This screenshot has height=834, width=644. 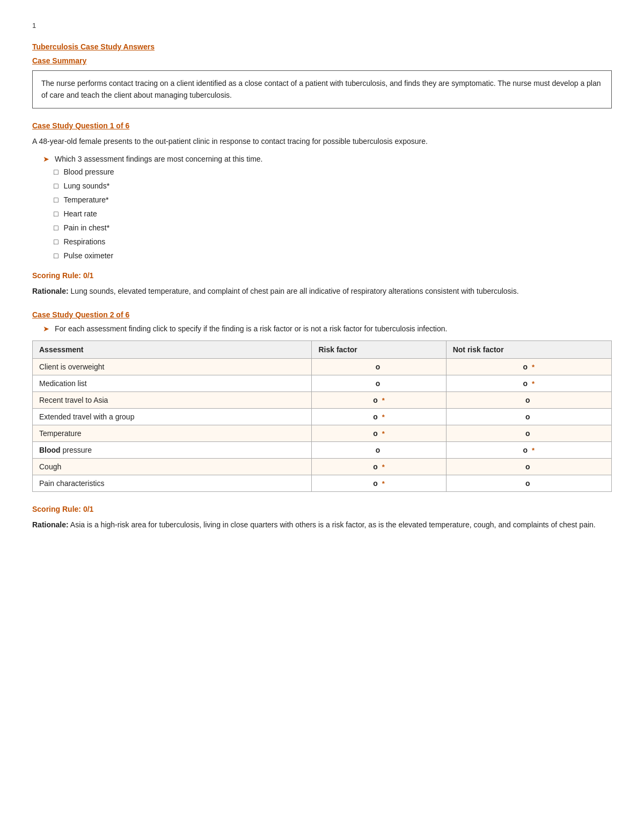 I want to click on list-item: Blood pressure, so click(x=333, y=172).